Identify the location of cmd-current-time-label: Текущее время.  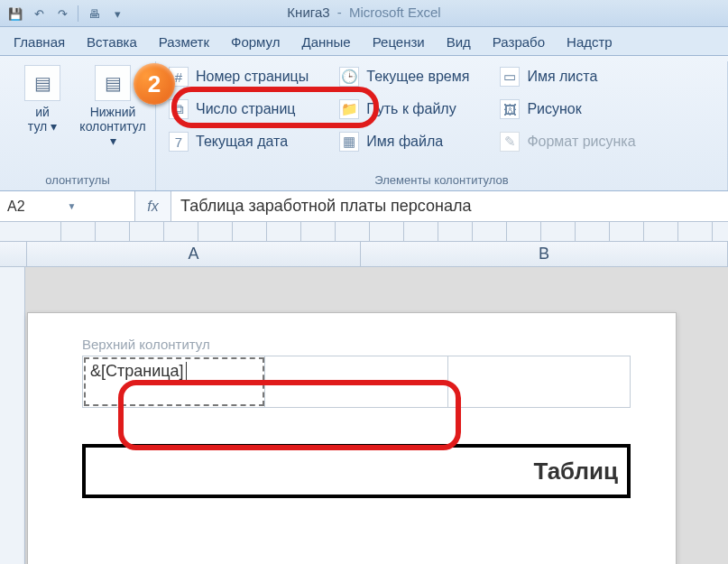
(418, 77).